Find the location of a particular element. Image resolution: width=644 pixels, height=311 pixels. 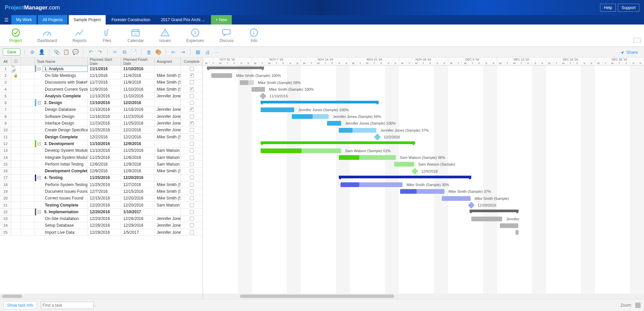

task-name-input is located at coordinates (65, 69).